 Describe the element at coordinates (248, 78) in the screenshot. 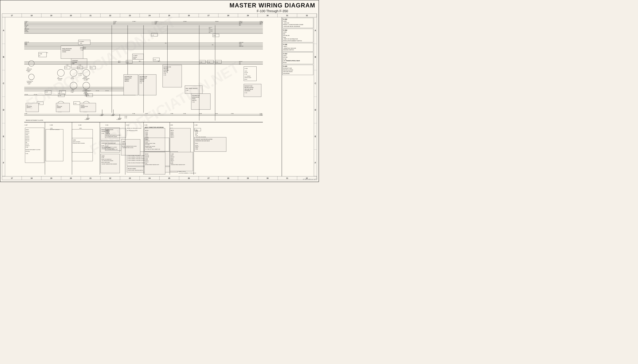

I see `svg-text: APRON, REAR` at that location.